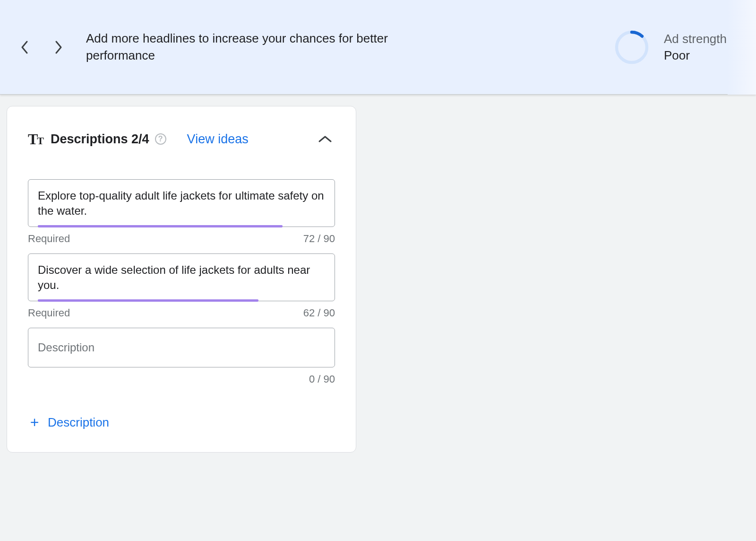 Image resolution: width=756 pixels, height=541 pixels. I want to click on description-char-count: 72 / 90, so click(319, 239).